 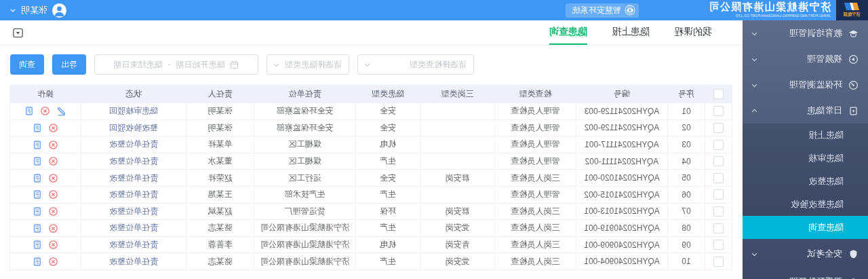 What do you see at coordinates (34, 10) in the screenshot?
I see `user-name: 张某明` at bounding box center [34, 10].